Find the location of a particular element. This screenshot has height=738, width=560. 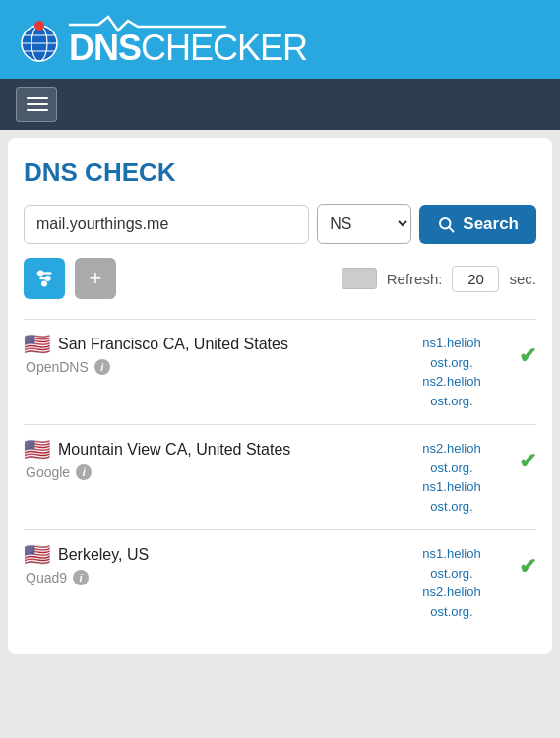

domain-input is located at coordinates (166, 224).